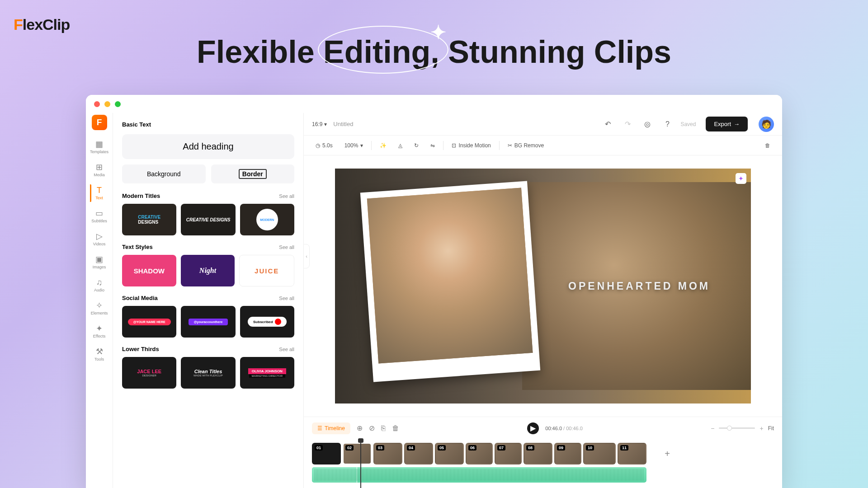  What do you see at coordinates (449, 454) in the screenshot?
I see `timeline-clip: 05` at bounding box center [449, 454].